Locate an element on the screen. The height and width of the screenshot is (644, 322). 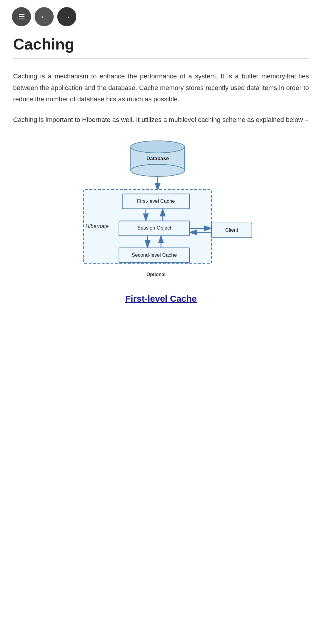
top-navigation: ☰ ← → is located at coordinates (161, 16).